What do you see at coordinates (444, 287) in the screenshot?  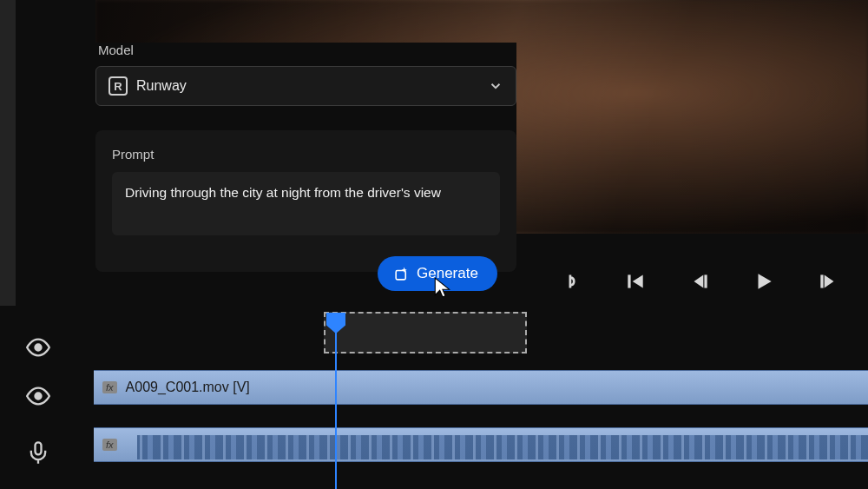 I see `cursor-icon` at bounding box center [444, 287].